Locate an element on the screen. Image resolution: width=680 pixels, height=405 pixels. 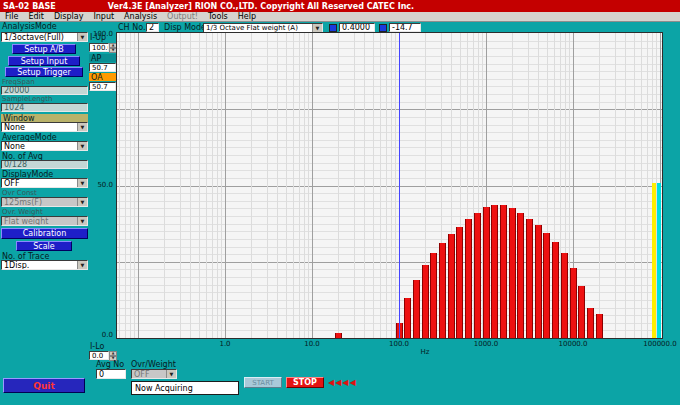
menu-bar: File Edit Display Input Analysis Output!… is located at coordinates (340, 17).